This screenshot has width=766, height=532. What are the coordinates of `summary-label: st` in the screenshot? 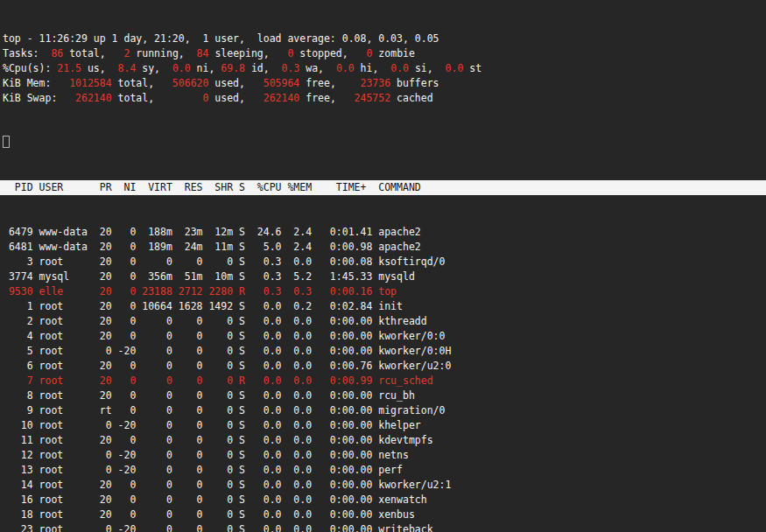 It's located at (473, 68).